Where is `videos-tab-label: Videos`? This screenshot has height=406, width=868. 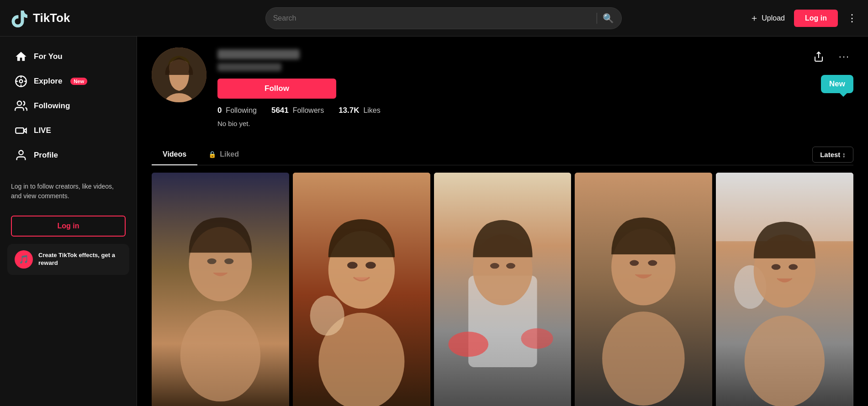 videos-tab-label: Videos is located at coordinates (175, 154).